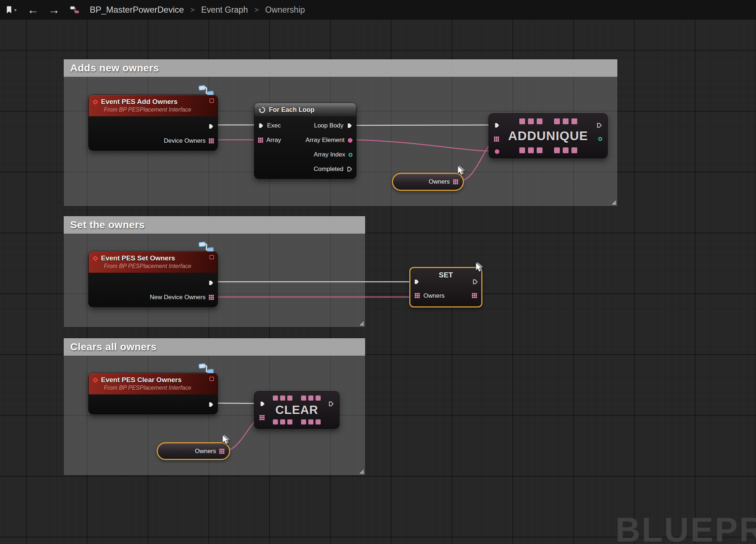 The width and height of the screenshot is (756, 544). Describe the element at coordinates (474, 296) in the screenshot. I see `owners-output-pin` at that location.